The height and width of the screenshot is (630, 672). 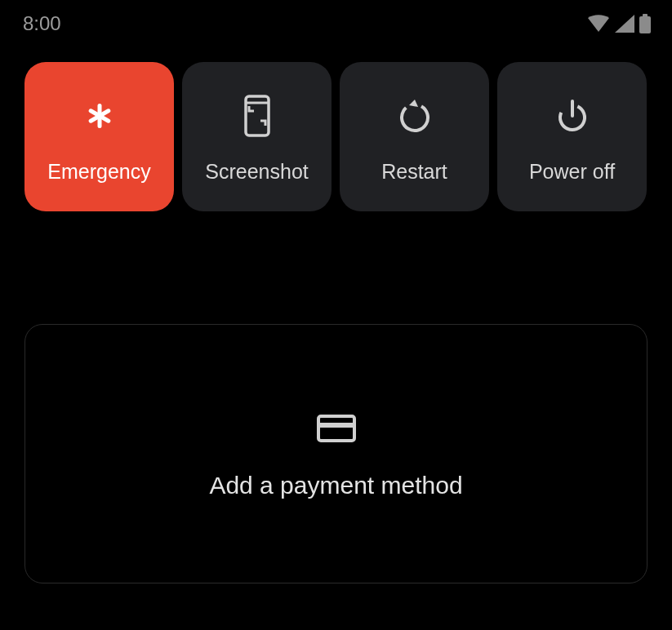 I want to click on add-payment-label: Add a payment method, so click(x=336, y=486).